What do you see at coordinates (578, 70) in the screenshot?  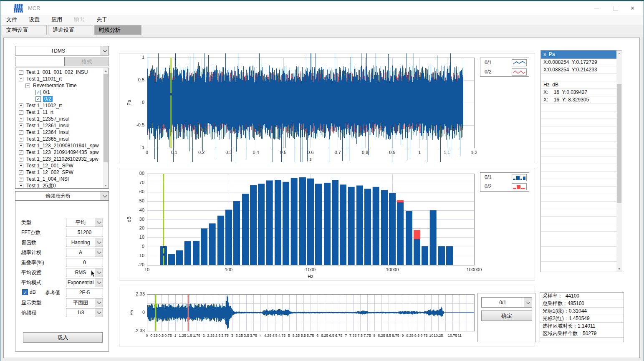 I see `readout-row: X:0.088254 Y:0.214233` at bounding box center [578, 70].